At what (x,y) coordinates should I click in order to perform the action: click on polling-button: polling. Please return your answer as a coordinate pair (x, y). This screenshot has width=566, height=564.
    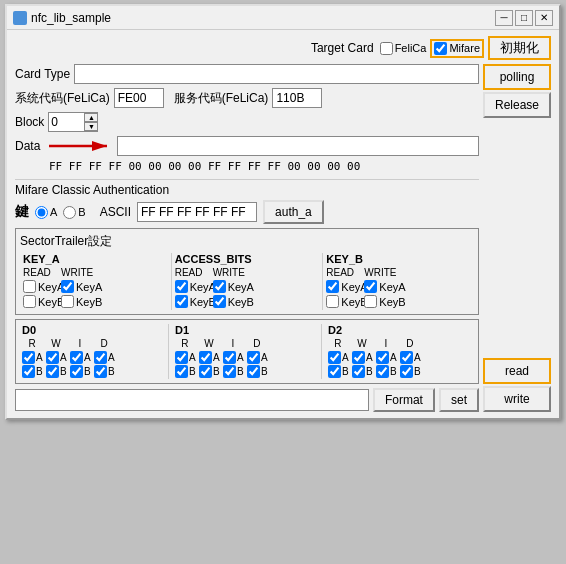
    Looking at the image, I should click on (517, 77).